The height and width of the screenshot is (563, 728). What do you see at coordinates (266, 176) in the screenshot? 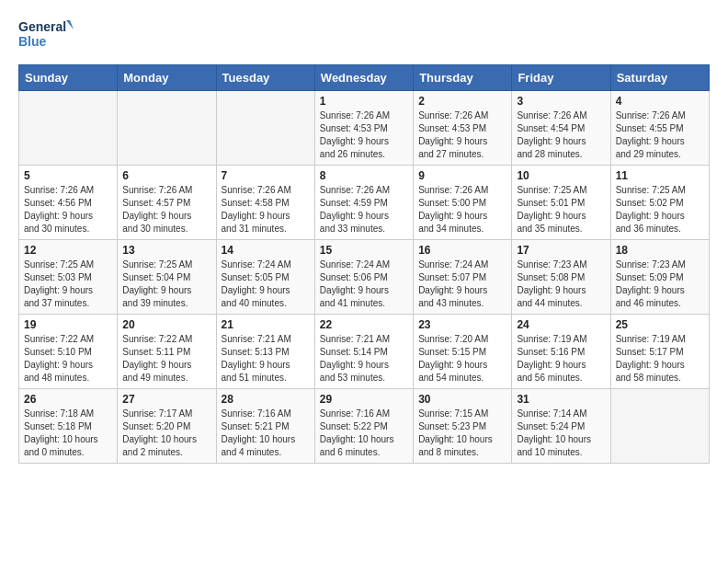
I see `day-number: 7` at bounding box center [266, 176].